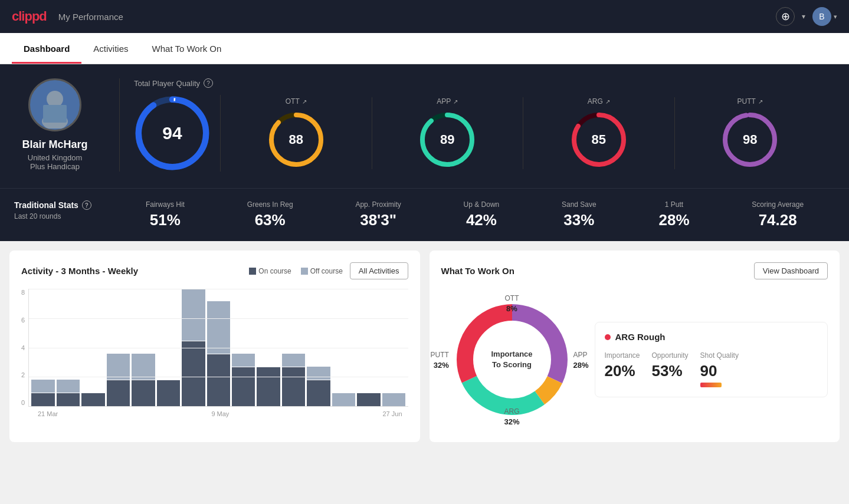 The height and width of the screenshot is (504, 849). I want to click on legend-on-course: On course, so click(270, 271).